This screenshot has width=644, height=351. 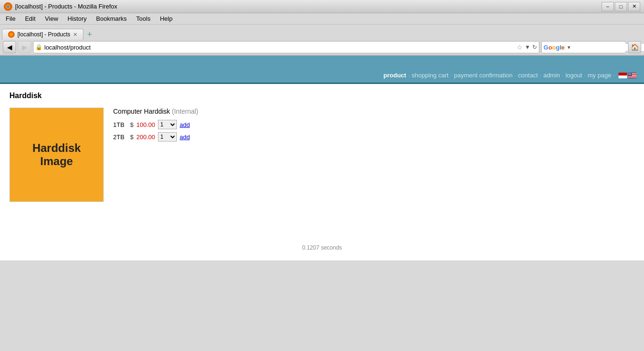 I want to click on menubar: File Edit View History Bookmarks Tools H…, so click(x=322, y=19).